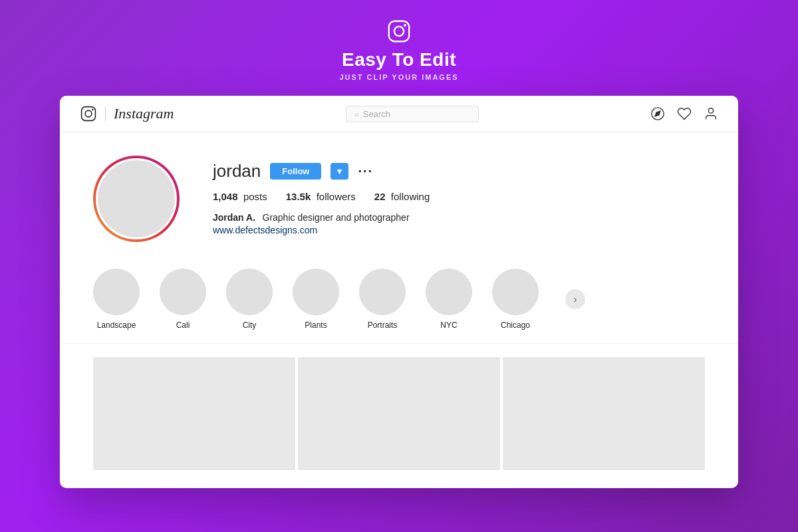  I want to click on highlight-circle-portraits, so click(382, 292).